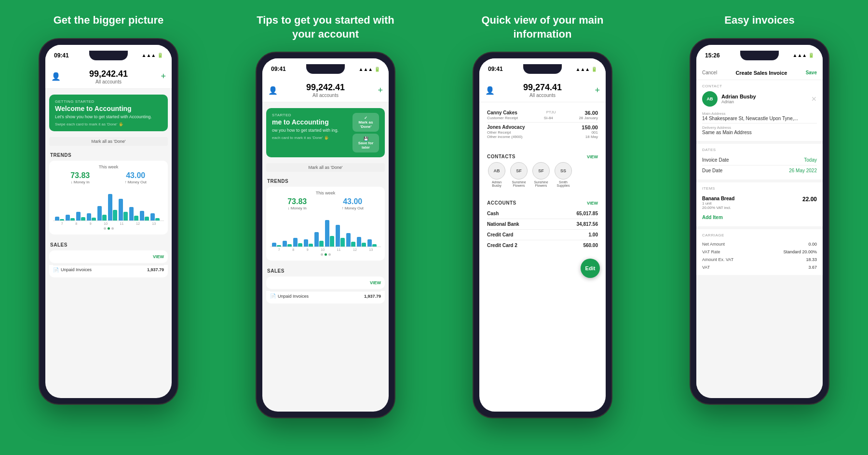  What do you see at coordinates (542, 27) in the screenshot?
I see `panel-3-title: Quick view of your main information` at bounding box center [542, 27].